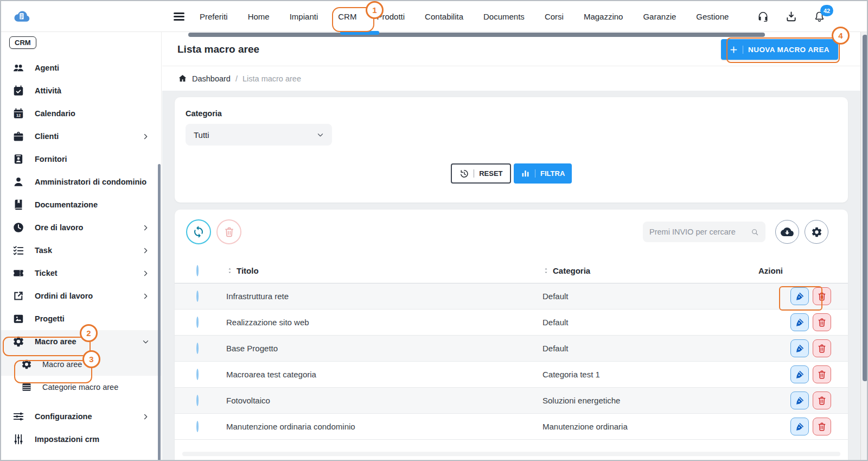 This screenshot has height=461, width=868. What do you see at coordinates (81, 364) in the screenshot?
I see `sidebar-item-macro-aree-sub: Macro aree` at bounding box center [81, 364].